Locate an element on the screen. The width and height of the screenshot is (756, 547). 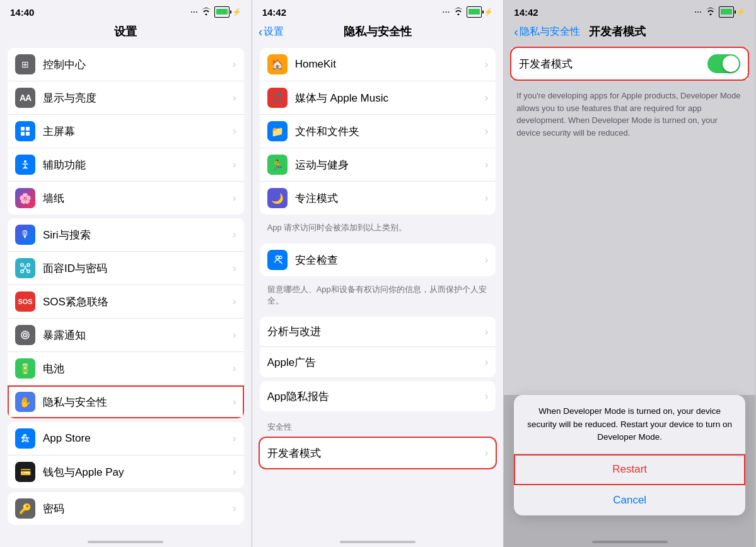
settings-item-developer-mode: 开发者模式 › is located at coordinates (378, 453).